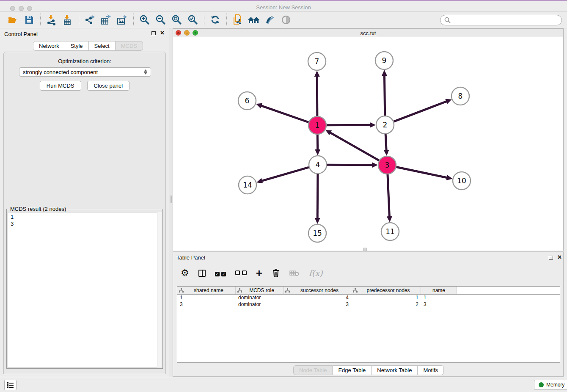 The width and height of the screenshot is (567, 392). Describe the element at coordinates (550, 385) in the screenshot. I see `memory-button: Memory` at that location.